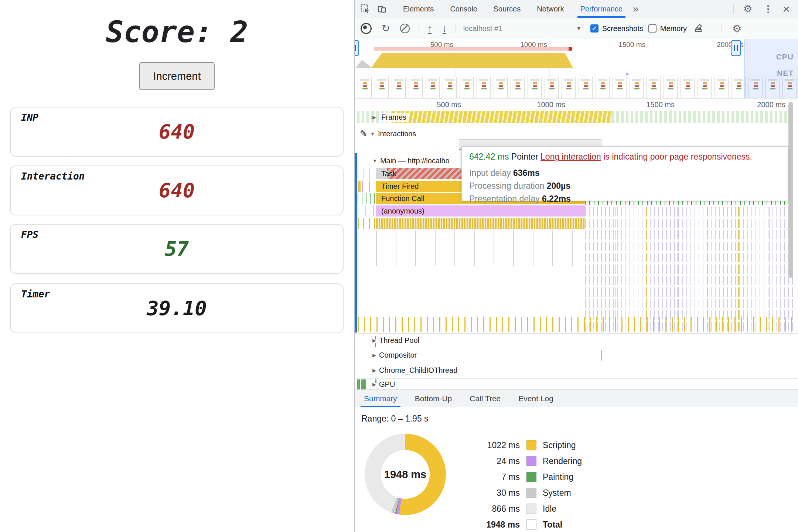  What do you see at coordinates (761, 105) in the screenshot?
I see `ruler-tick: 2000 ms` at bounding box center [761, 105].